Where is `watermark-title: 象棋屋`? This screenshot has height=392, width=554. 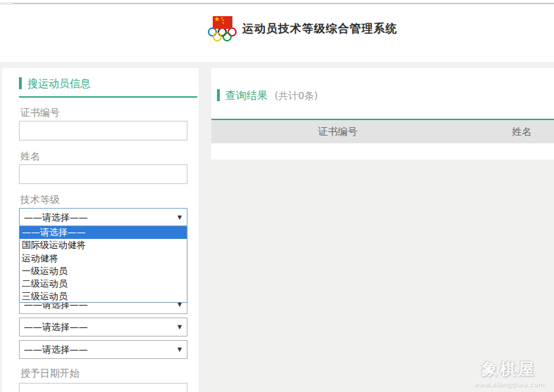
watermark-title: 象棋屋 is located at coordinates (508, 370).